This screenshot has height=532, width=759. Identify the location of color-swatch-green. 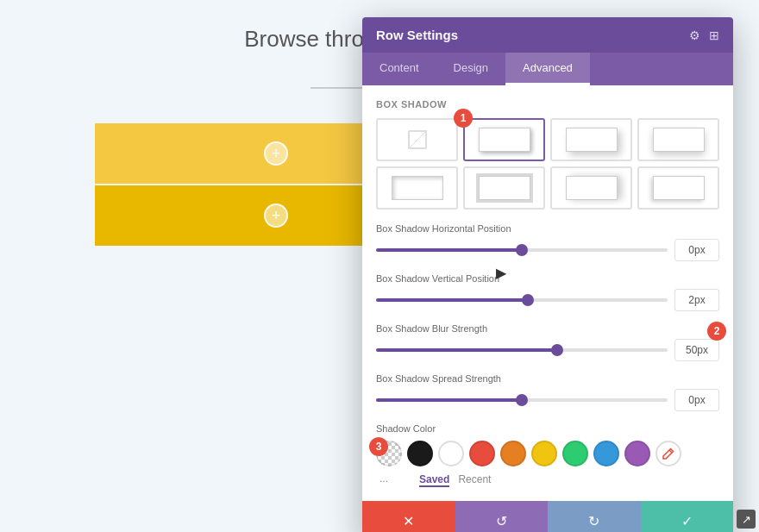
(575, 454).